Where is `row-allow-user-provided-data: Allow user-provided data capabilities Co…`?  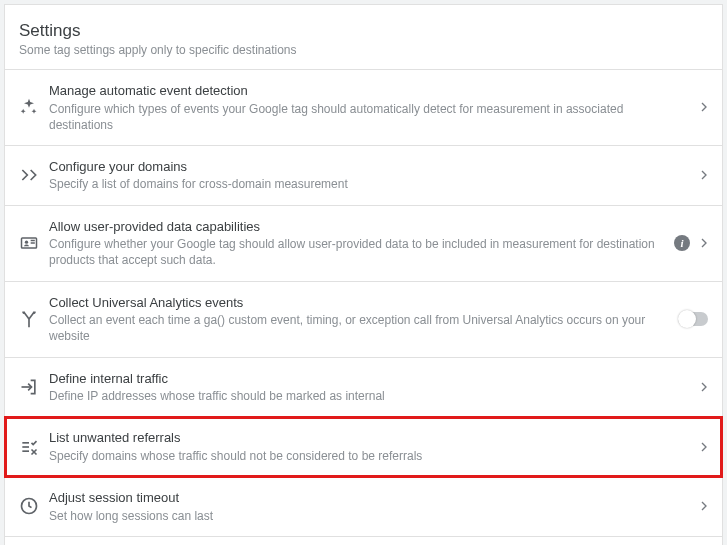
row-allow-user-provided-data: Allow user-provided data capabilities Co… is located at coordinates (364, 244).